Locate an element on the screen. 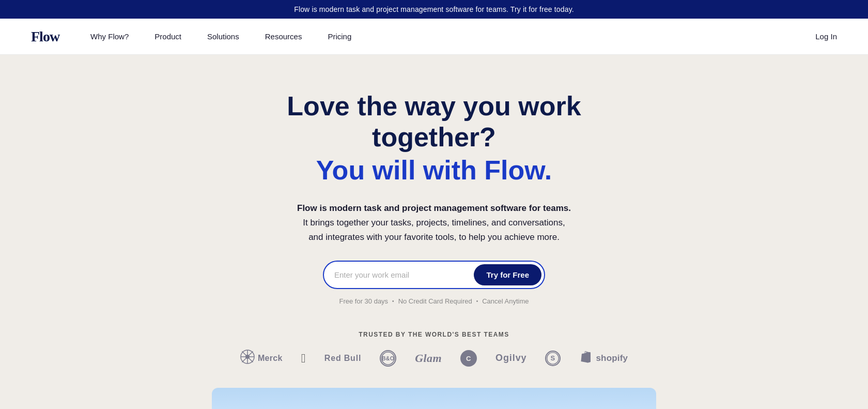 The image size is (868, 409). trusted-section: TRUSTED BY THE WORLD'S BEST TEAMS Merck is located at coordinates (434, 349).